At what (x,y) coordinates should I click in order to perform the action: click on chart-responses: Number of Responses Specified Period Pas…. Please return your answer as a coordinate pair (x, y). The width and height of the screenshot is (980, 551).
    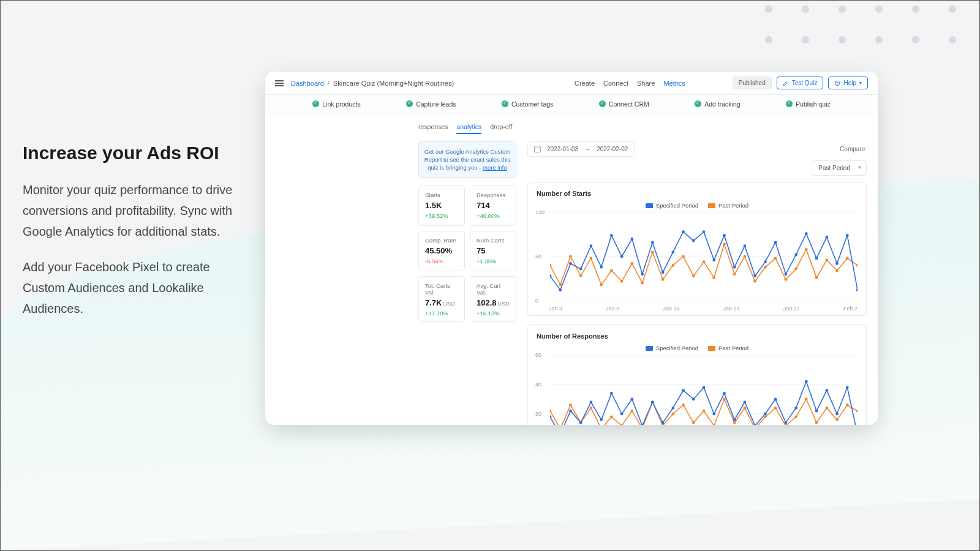
    Looking at the image, I should click on (697, 375).